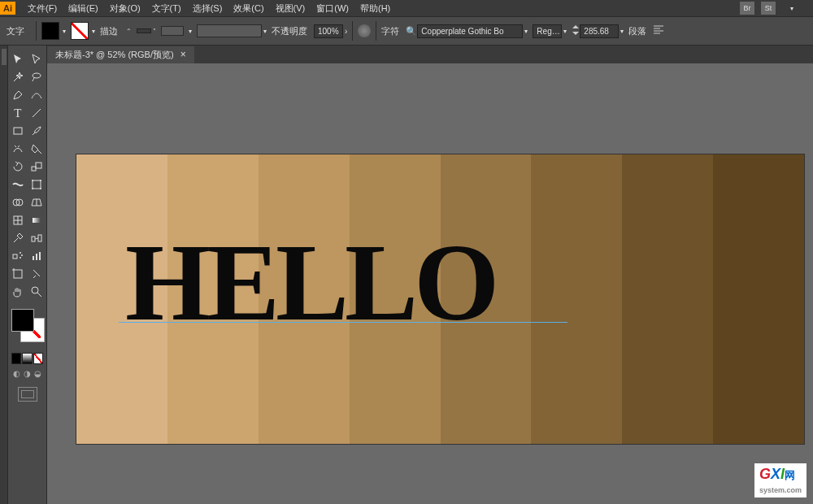 The image size is (813, 504). I want to click on color-mode-btn, so click(16, 358).